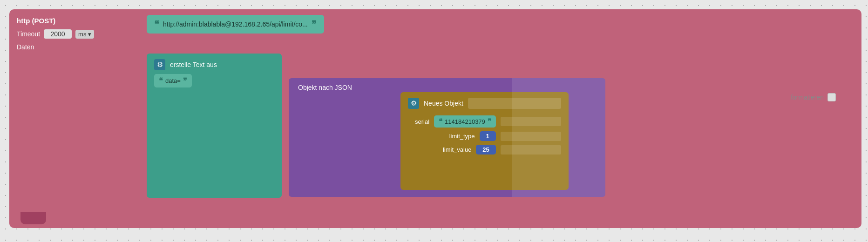  Describe the element at coordinates (414, 103) in the screenshot. I see `neues-objekt-gear-icon: ⚙` at that location.